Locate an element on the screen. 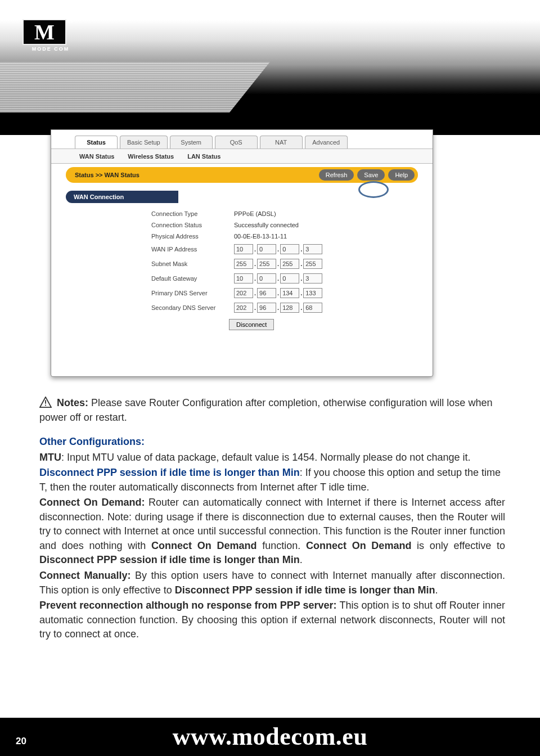 This screenshot has height=756, width=540. registered-mark: ® is located at coordinates (70, 21).